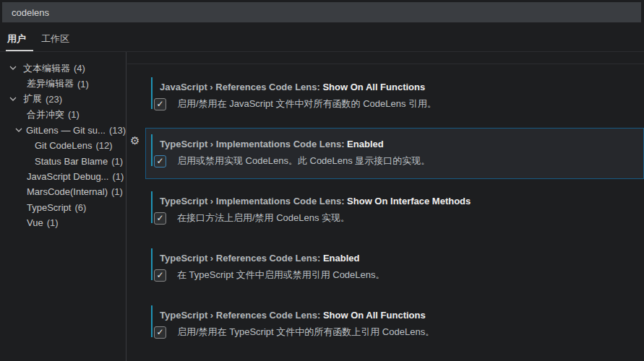 Image resolution: width=644 pixels, height=361 pixels. What do you see at coordinates (71, 162) in the screenshot?
I see `toc-item-label: Status Bar Blame` at bounding box center [71, 162].